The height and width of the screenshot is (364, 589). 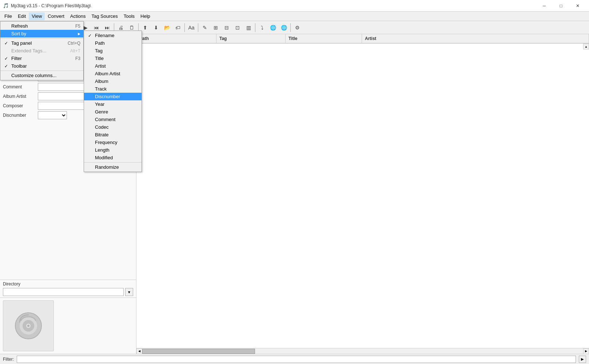 I want to click on grid2-button: ⊟, so click(x=227, y=28).